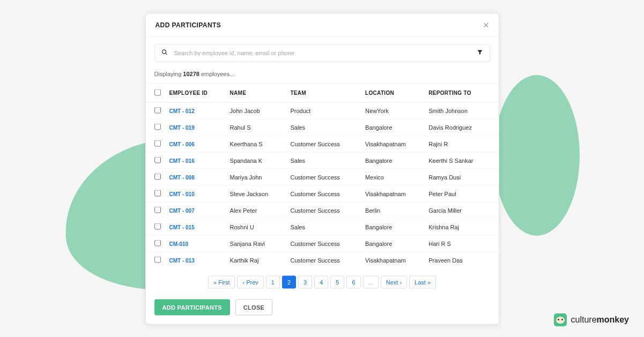 This screenshot has height=337, width=644. Describe the element at coordinates (423, 282) in the screenshot. I see `page-last-button: Last »` at that location.